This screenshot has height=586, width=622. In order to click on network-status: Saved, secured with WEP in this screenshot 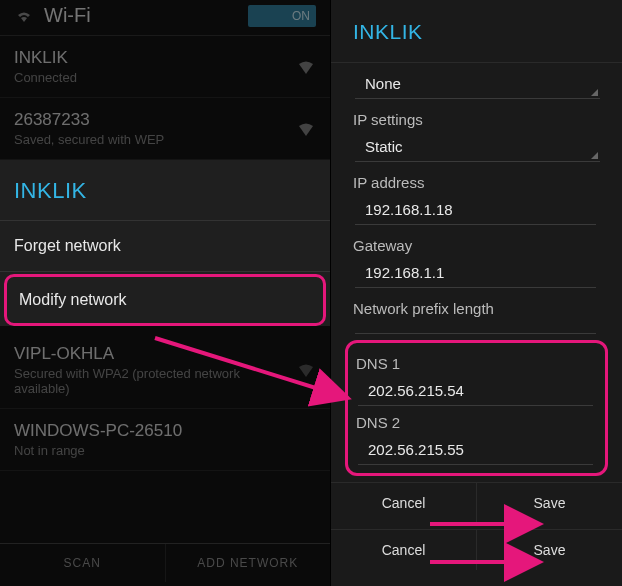, I will do `click(155, 140)`.